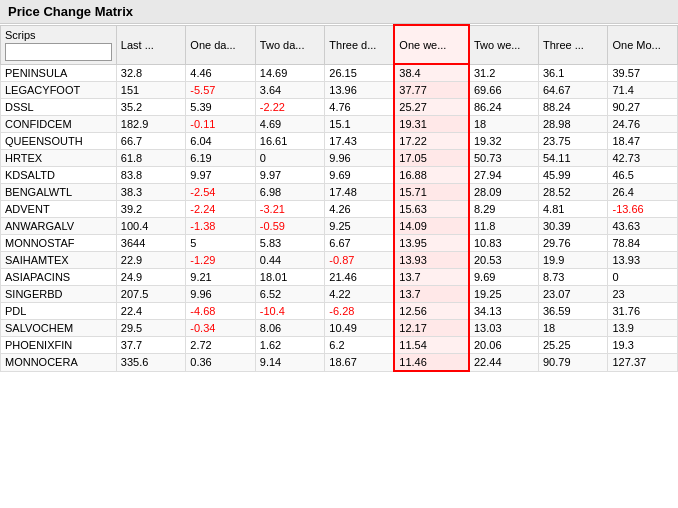 Image resolution: width=678 pixels, height=508 pixels. Describe the element at coordinates (59, 363) in the screenshot. I see `cell-scrip: MONNOCERA` at that location.